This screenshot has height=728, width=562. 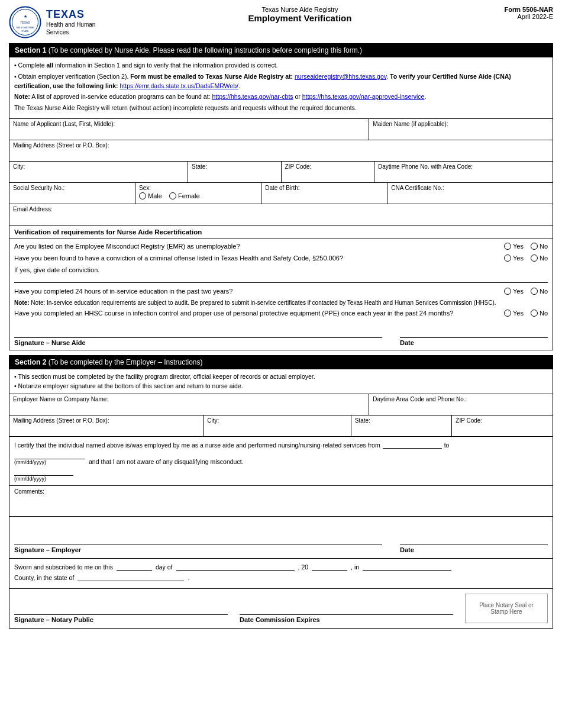 I want to click on q3-row: Have you completed 24 hours of in-servic…, so click(x=281, y=291).